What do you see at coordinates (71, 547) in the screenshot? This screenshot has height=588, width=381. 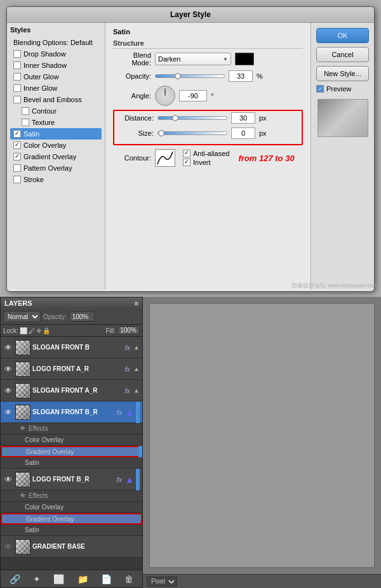 I see `layer-gradient-base: 👁 GRADIENT BASE` at bounding box center [71, 547].